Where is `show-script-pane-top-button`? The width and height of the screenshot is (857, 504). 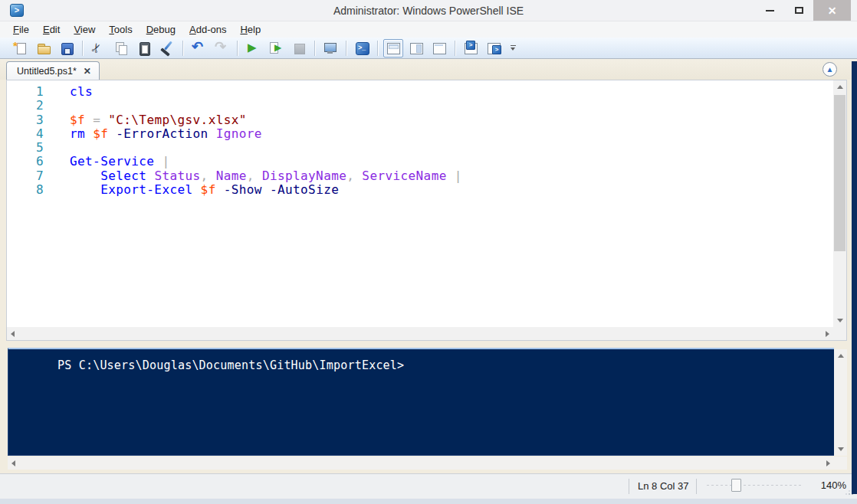 show-script-pane-top-button is located at coordinates (393, 48).